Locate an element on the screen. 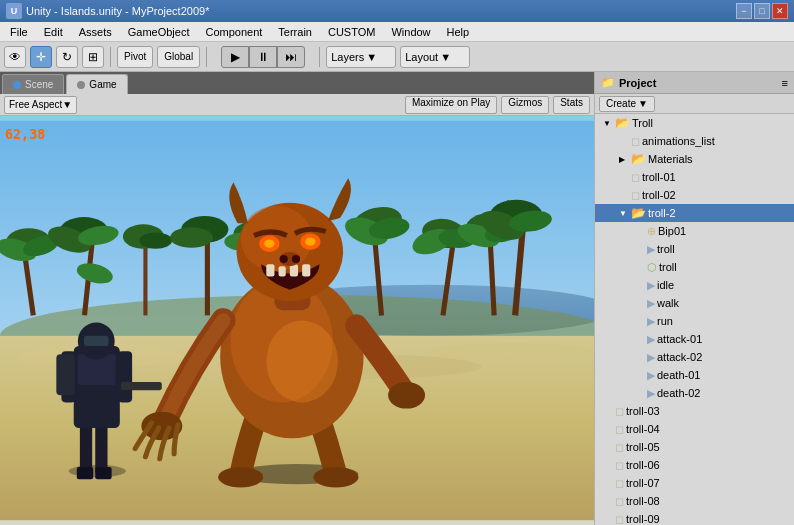 The width and height of the screenshot is (794, 525). hand-tool-button: 👁 is located at coordinates (15, 57).